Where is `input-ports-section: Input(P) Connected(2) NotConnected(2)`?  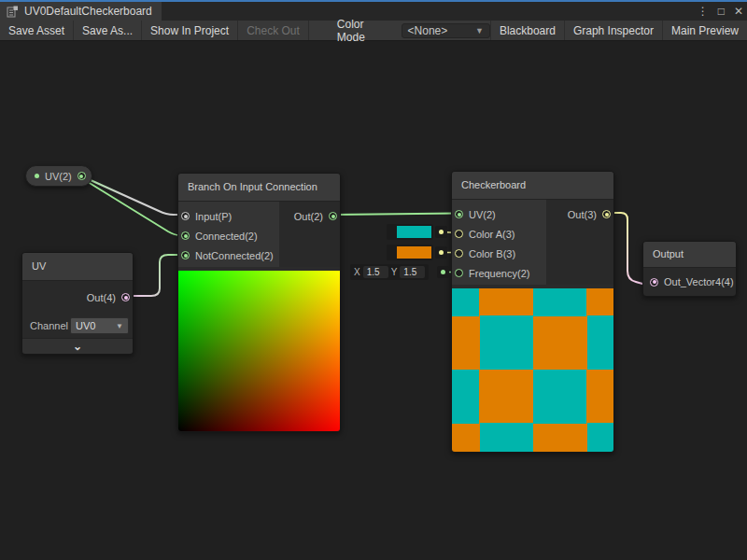
input-ports-section: Input(P) Connected(2) NotConnected(2) is located at coordinates (229, 234).